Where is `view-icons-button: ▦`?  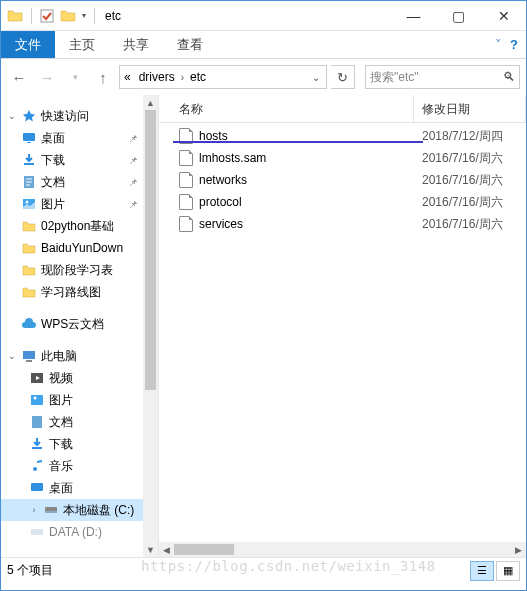 view-icons-button: ▦ is located at coordinates (508, 571).